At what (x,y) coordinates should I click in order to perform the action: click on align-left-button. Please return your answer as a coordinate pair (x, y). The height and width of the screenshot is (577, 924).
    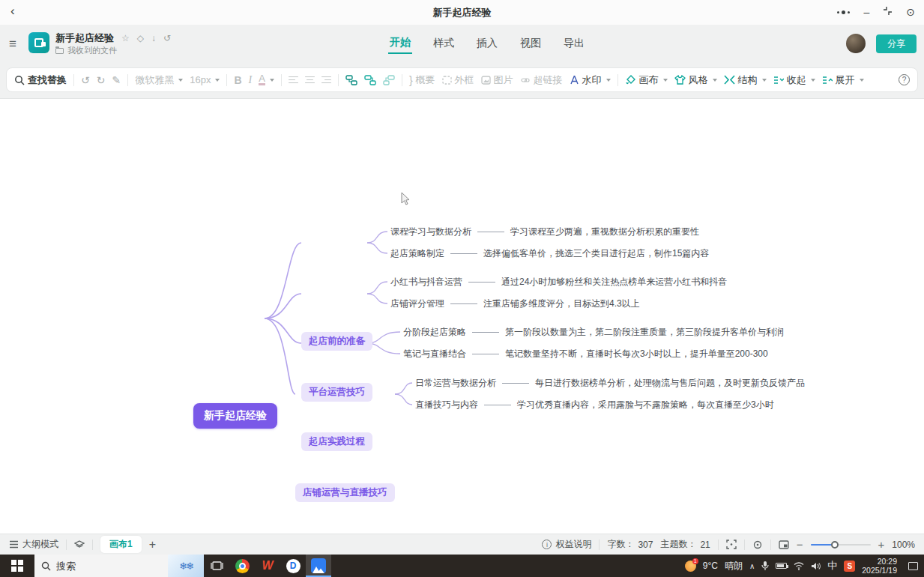
    Looking at the image, I should click on (294, 79).